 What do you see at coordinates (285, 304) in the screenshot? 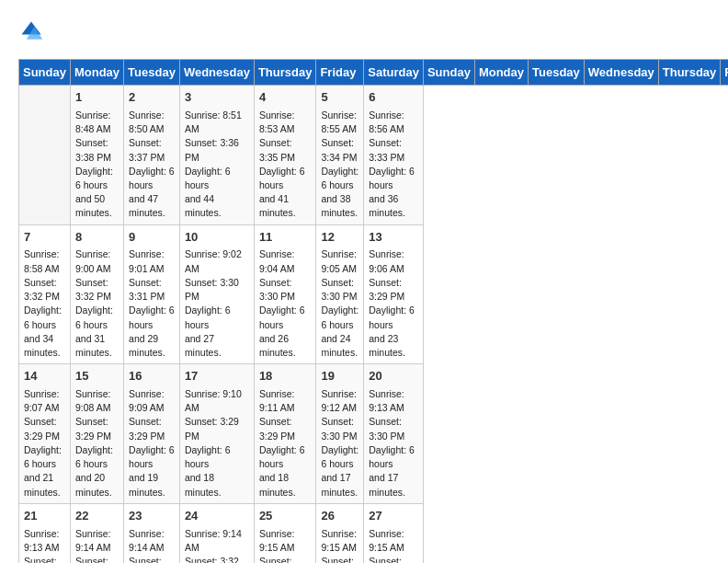
I see `day-info: Sunrise: 9:04 AM Sunset: 3:30 PM Dayligh…` at bounding box center [285, 304].